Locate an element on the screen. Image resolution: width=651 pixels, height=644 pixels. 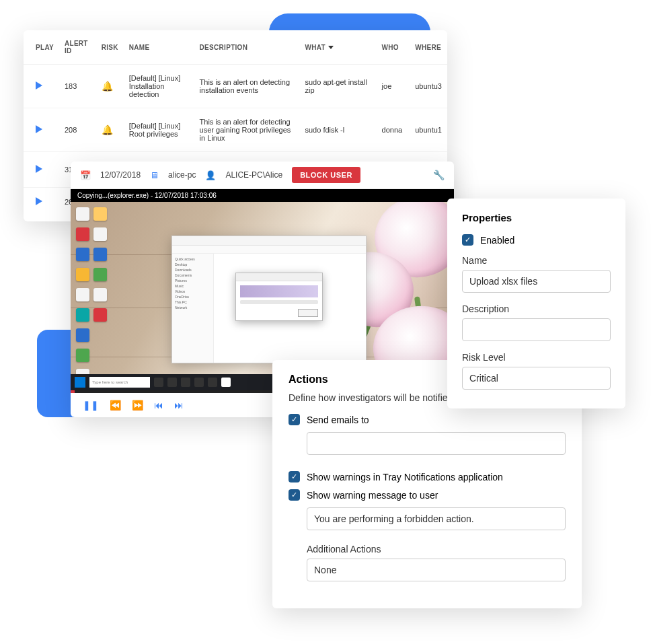
cell-description: This is an alert on detecting installati… is located at coordinates (247, 86).